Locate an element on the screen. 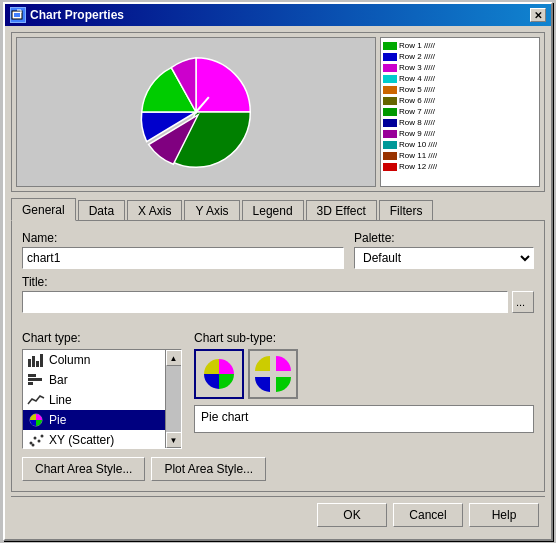 This screenshot has height=543, width=556. legend-item-5: Row 5 ///// is located at coordinates (460, 90).